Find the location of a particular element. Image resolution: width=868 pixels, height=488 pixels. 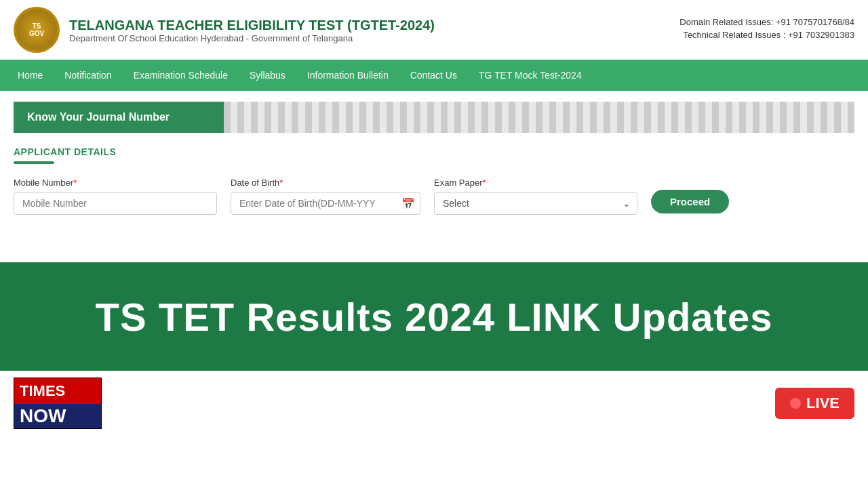

site-subtitle: Department Of School Education Hyderabad… is located at coordinates (252, 38).